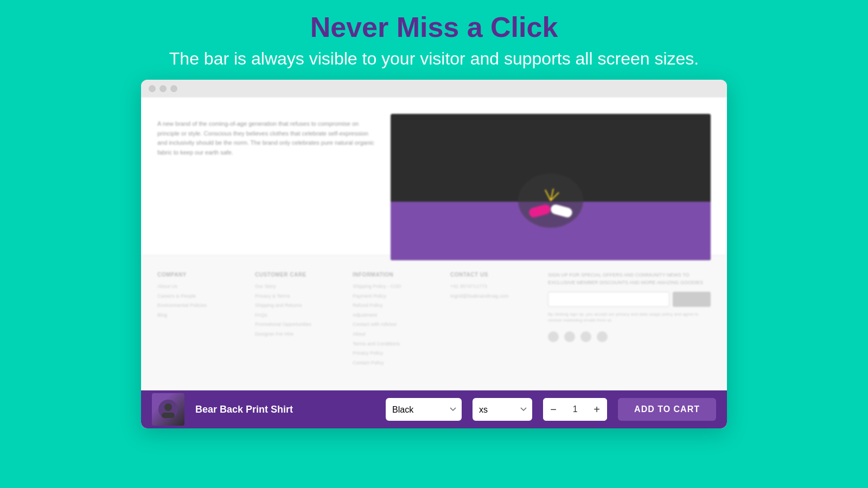 The width and height of the screenshot is (868, 488). Describe the element at coordinates (586, 337) in the screenshot. I see `twitter-icon` at that location.